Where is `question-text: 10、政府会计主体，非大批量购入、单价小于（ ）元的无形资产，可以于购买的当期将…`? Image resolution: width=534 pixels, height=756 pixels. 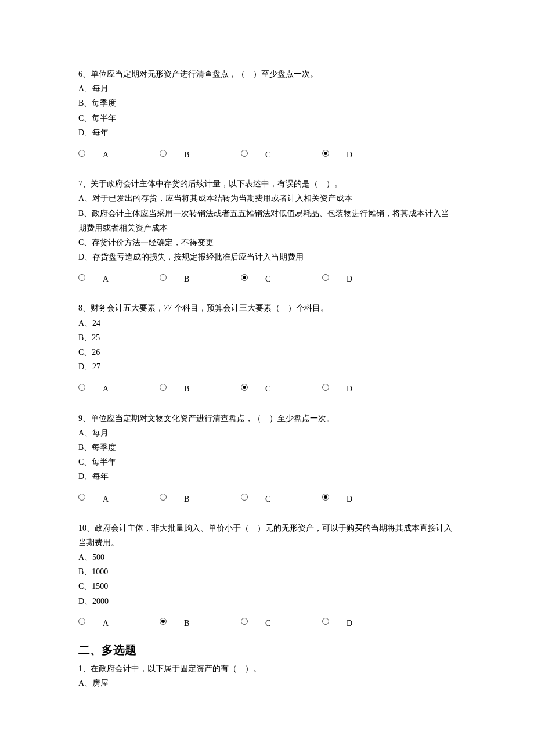 question-text: 10、政府会计主体，非大批量购入、单价小于（ ）元的无形资产，可以于购买的当期将… is located at coordinates (267, 535).